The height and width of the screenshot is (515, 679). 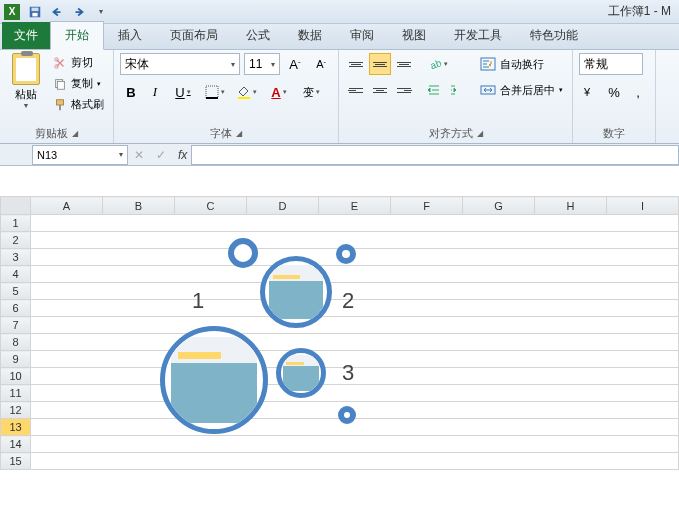 I want to click on decrease-font-button: Aˇ, so click(x=321, y=64).